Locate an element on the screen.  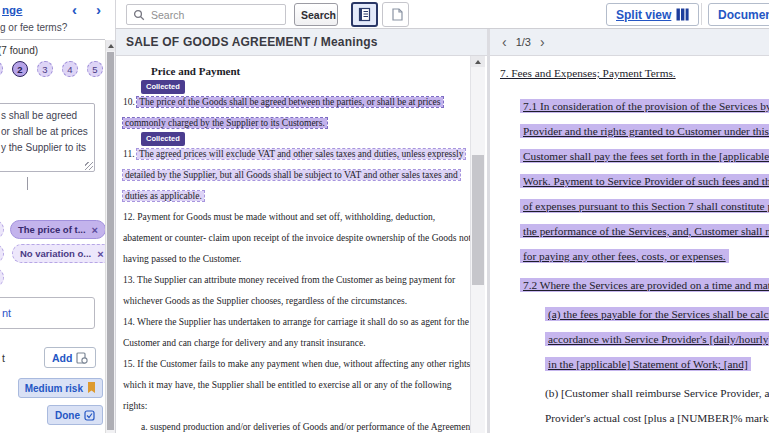
bookmark-icon is located at coordinates (92, 388).